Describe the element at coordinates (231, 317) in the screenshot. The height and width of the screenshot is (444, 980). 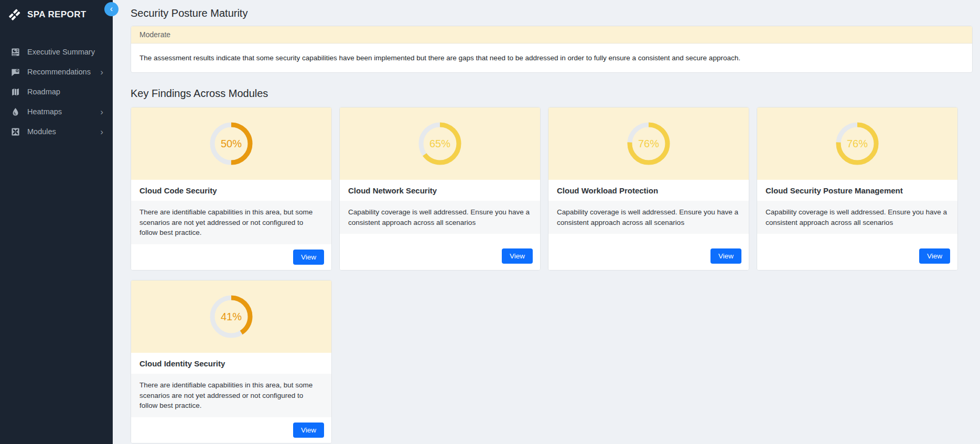
I see `donut-chart: 41%` at that location.